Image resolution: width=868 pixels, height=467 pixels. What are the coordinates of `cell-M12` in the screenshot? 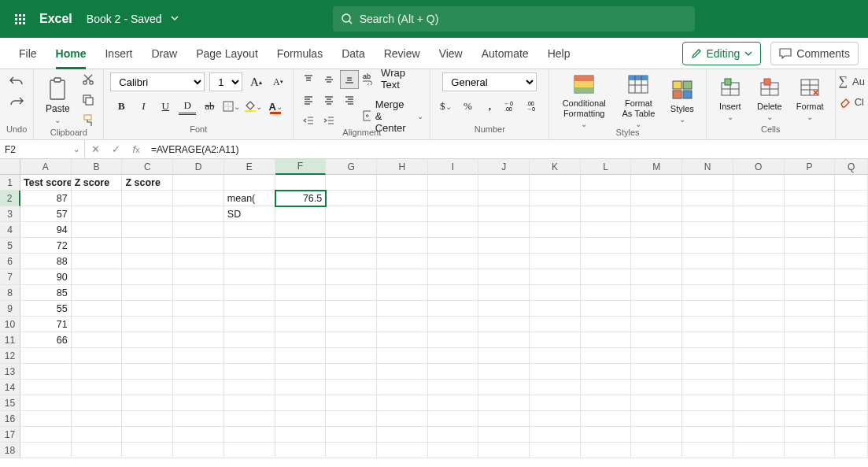 It's located at (656, 356).